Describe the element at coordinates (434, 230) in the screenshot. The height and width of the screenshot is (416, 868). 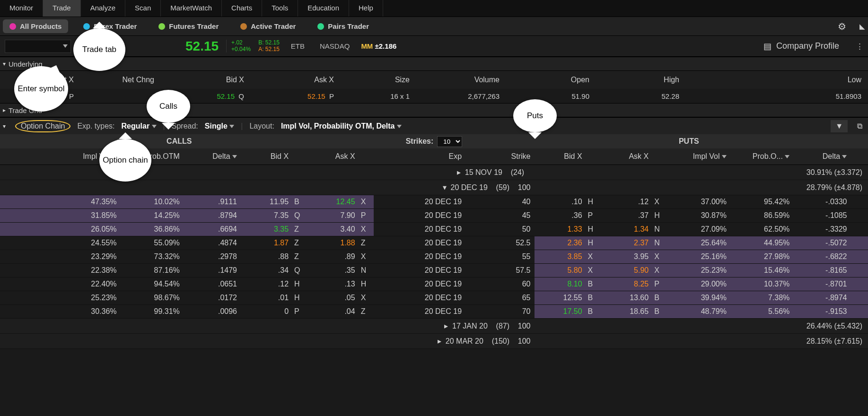
I see `chain-row: 26.05%36.86%.66943.35Z3.40X20 DEC 19501.…` at that location.